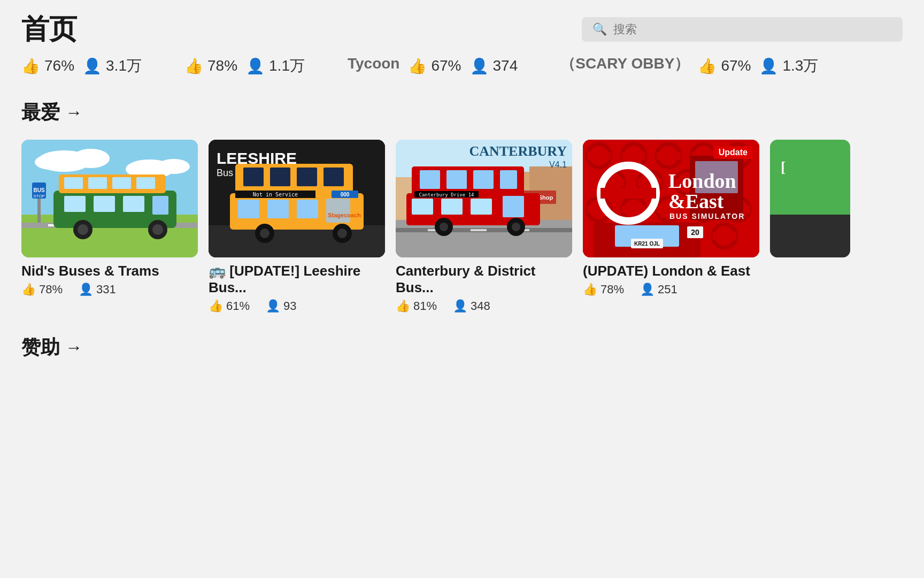 Image resolution: width=924 pixels, height=578 pixels. I want to click on stat-players-4: 👤 1.3万, so click(789, 66).